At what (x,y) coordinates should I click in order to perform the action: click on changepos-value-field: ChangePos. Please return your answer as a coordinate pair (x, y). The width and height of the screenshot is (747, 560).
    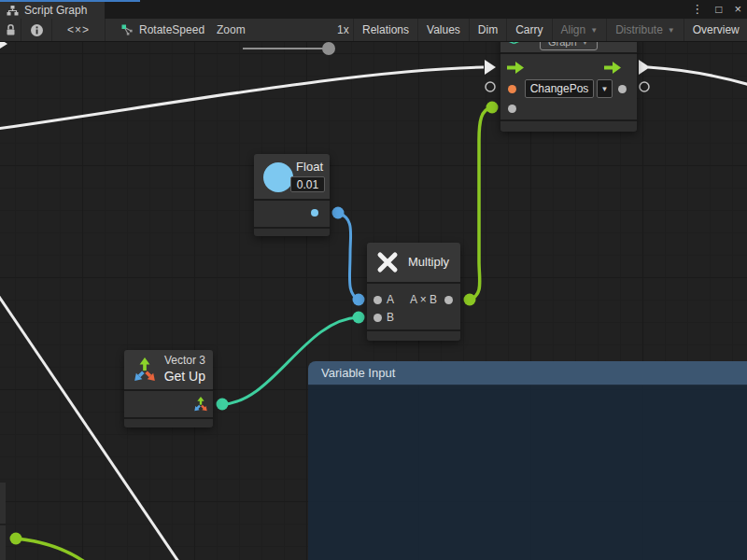
    Looking at the image, I should click on (559, 89).